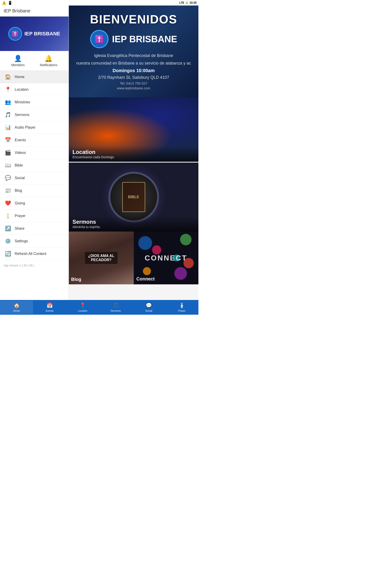  Describe the element at coordinates (145, 39) in the screenshot. I see `hero-brand-text: IEP BRISBANE` at that location.